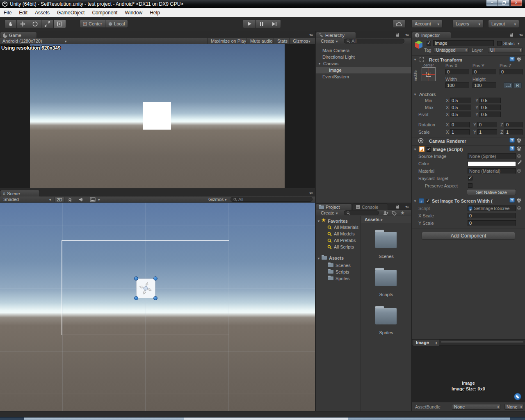 The height and width of the screenshot is (420, 525). What do you see at coordinates (345, 240) in the screenshot?
I see `favorite-all-prefabs: All Prefabs` at bounding box center [345, 240].